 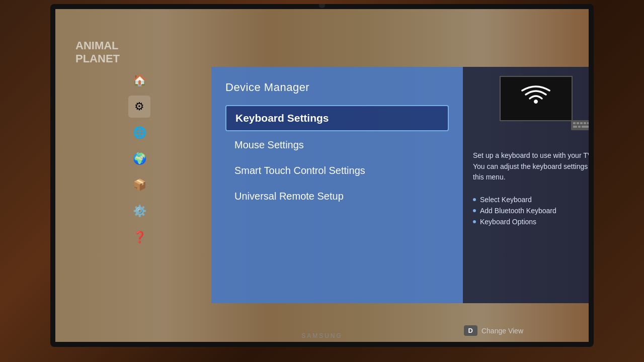 I want to click on bullet-add-bluetooth-keyboard: Add Bluetooth Keyboard, so click(x=531, y=211).